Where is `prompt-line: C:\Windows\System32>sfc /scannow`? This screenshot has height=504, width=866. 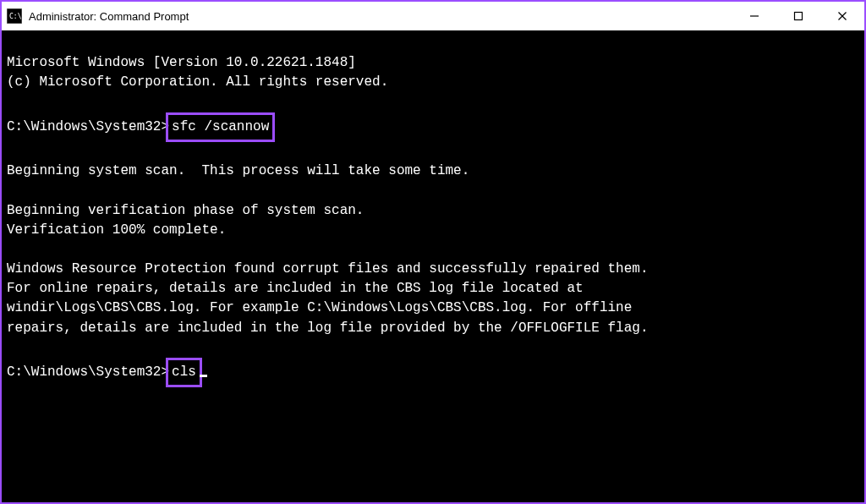 prompt-line: C:\Windows\System32>sfc /scannow is located at coordinates (433, 127).